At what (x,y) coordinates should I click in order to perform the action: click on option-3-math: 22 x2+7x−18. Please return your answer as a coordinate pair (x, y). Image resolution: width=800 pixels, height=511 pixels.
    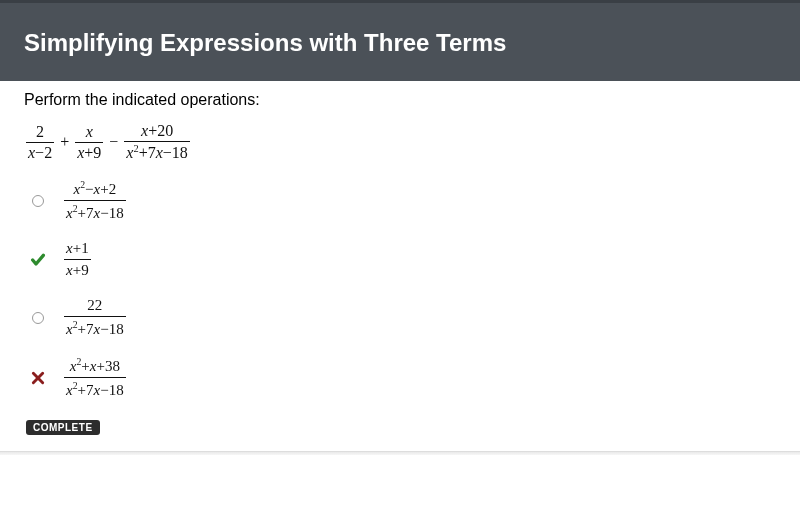
    Looking at the image, I should click on (95, 318).